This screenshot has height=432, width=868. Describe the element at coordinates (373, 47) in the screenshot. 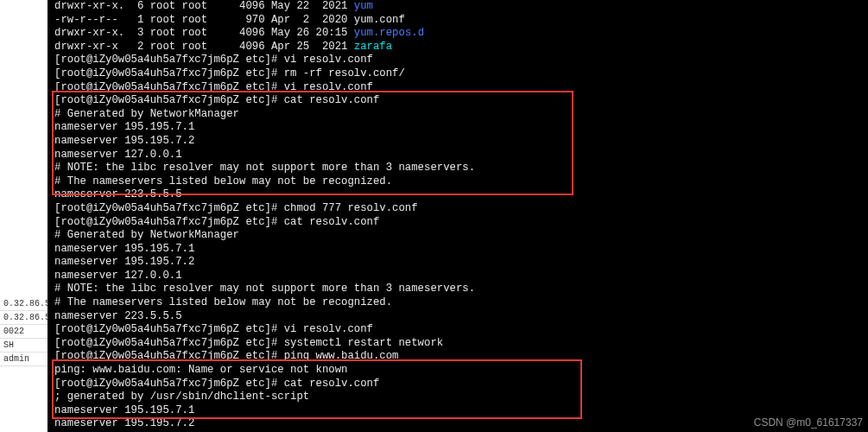

I see `dir-name: zarafa` at that location.